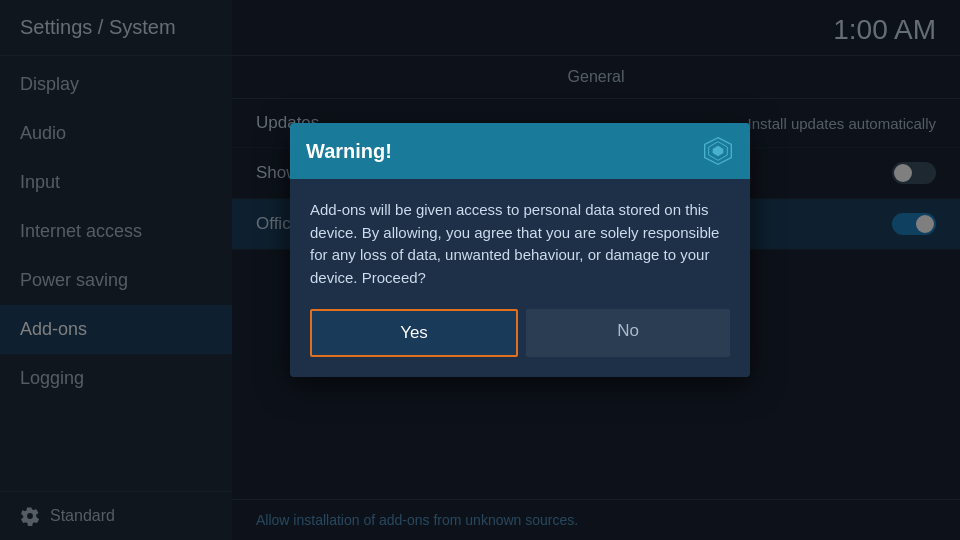 This screenshot has width=960, height=540. I want to click on dialog-body: Add-ons will be given access to personal…, so click(520, 242).